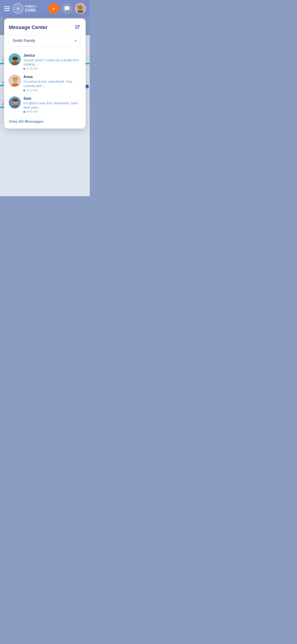 This screenshot has height=644, width=297. What do you see at coordinates (52, 62) in the screenshot?
I see `message-preview: Sounds great! I could use a break from c…` at bounding box center [52, 62].